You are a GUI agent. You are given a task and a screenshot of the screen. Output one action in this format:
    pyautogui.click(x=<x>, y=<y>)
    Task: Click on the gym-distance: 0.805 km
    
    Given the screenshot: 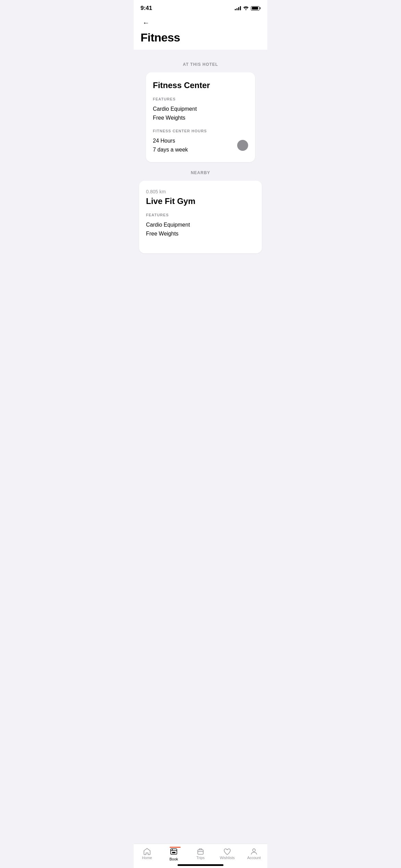 What is the action you would take?
    pyautogui.click(x=200, y=192)
    